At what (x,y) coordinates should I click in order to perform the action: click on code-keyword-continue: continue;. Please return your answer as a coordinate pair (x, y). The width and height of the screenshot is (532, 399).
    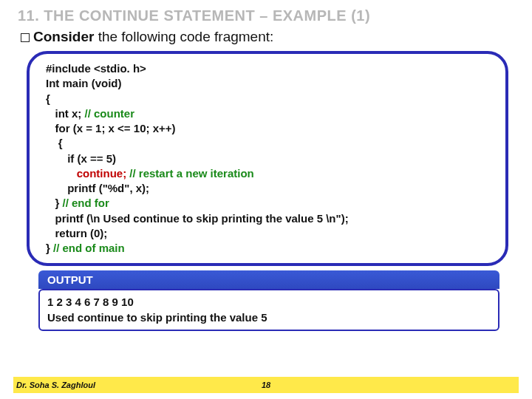
    Looking at the image, I should click on (87, 173).